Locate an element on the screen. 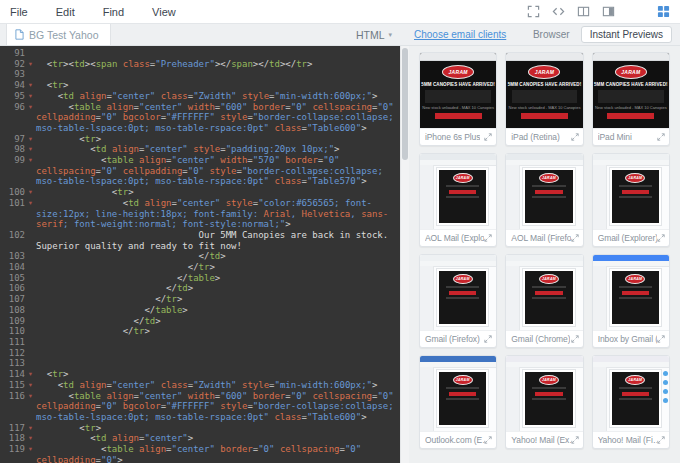 Image resolution: width=680 pixels, height=463 pixels. menu-find: Find is located at coordinates (114, 12).